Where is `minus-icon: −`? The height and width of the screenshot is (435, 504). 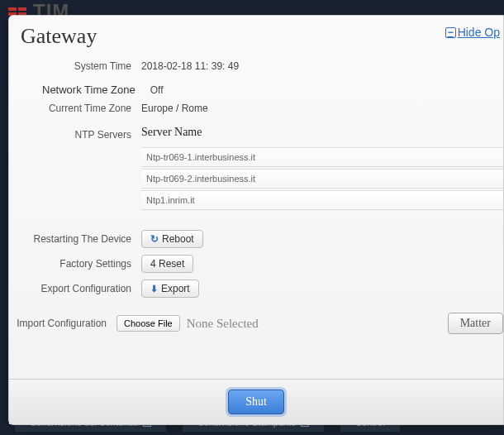 minus-icon: − is located at coordinates (451, 33).